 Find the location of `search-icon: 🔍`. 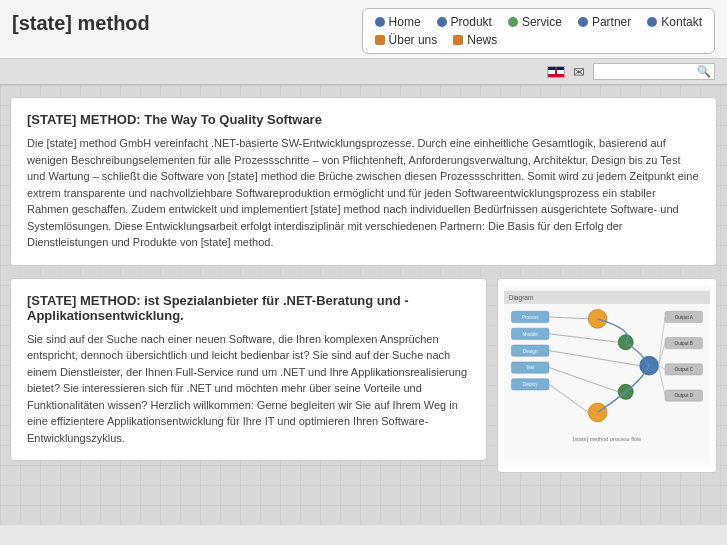

search-icon: 🔍 is located at coordinates (704, 72).